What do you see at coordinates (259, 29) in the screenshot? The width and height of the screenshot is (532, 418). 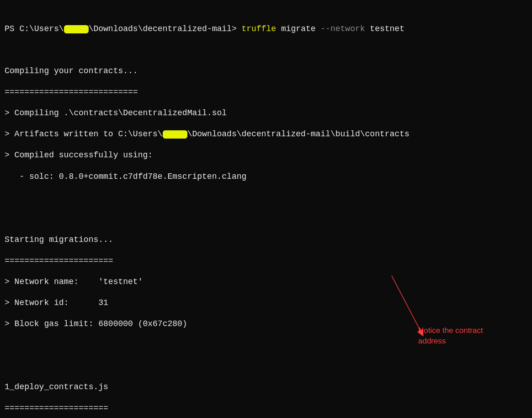 I see `cmd-truffle: truffle` at bounding box center [259, 29].